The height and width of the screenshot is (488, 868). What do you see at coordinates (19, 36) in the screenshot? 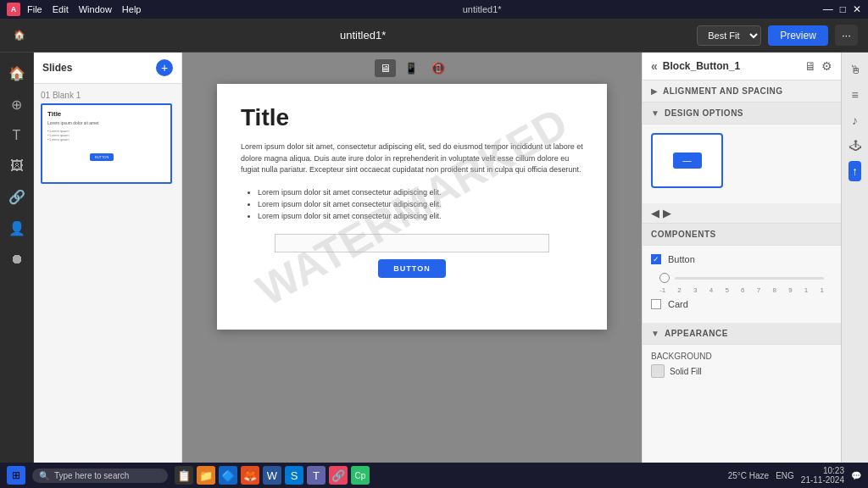
I see `home-button: 🏠` at bounding box center [19, 36].